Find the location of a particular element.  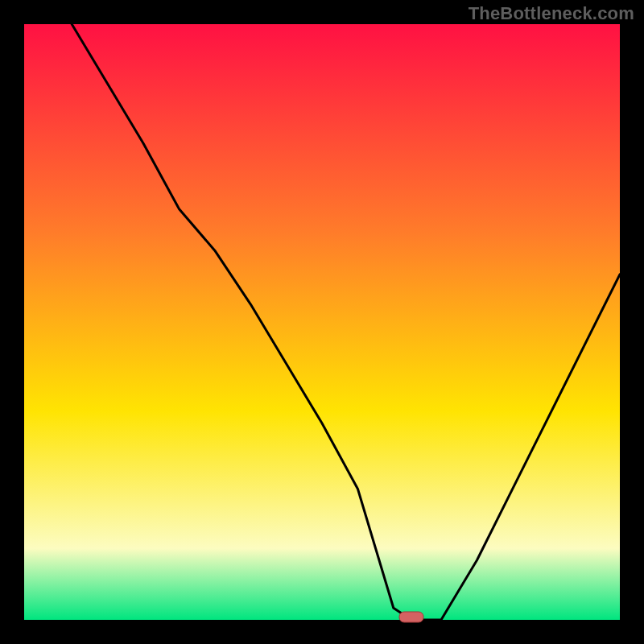

watermark-text: TheBottleneck.com is located at coordinates (551, 14).